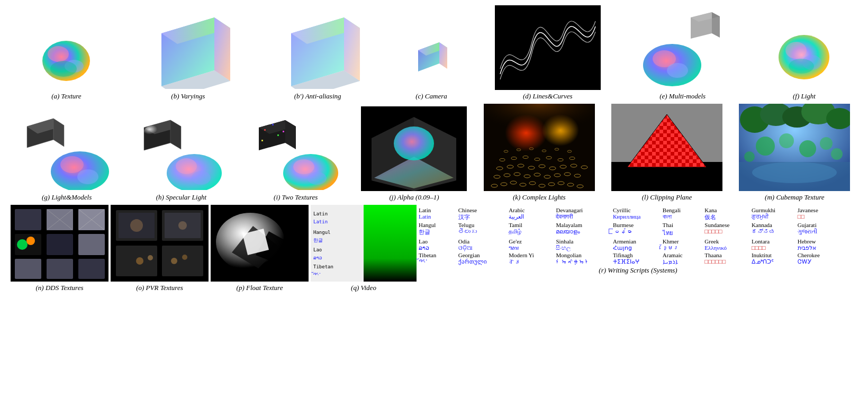 This screenshot has width=868, height=407. Describe the element at coordinates (581, 214) in the screenshot. I see `script-devanagari: Devanagari देवनागरी` at that location.